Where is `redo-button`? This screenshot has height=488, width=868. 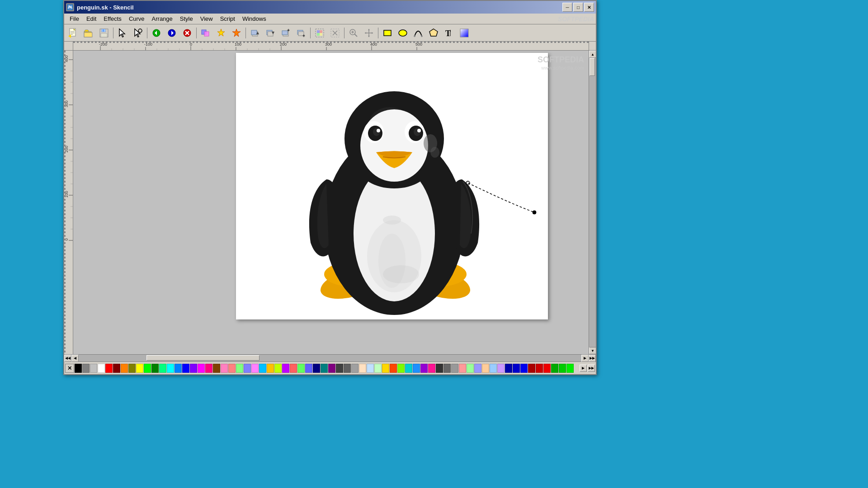
redo-button is located at coordinates (172, 33).